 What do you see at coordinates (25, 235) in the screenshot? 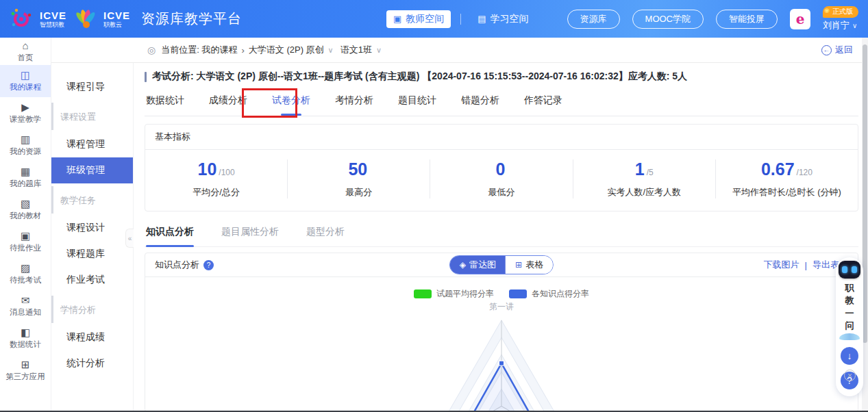
I see `homework-icon: ▣` at bounding box center [25, 235].